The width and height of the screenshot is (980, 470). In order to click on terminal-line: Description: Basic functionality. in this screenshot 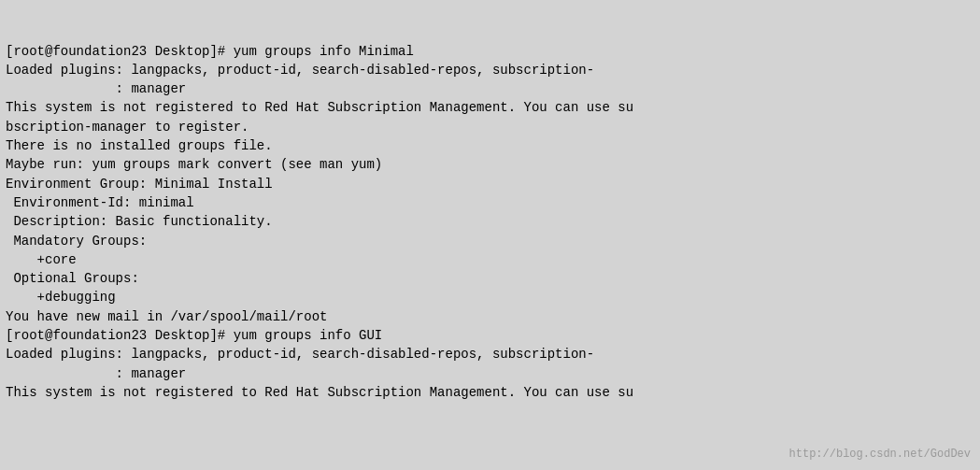, I will do `click(490, 221)`.